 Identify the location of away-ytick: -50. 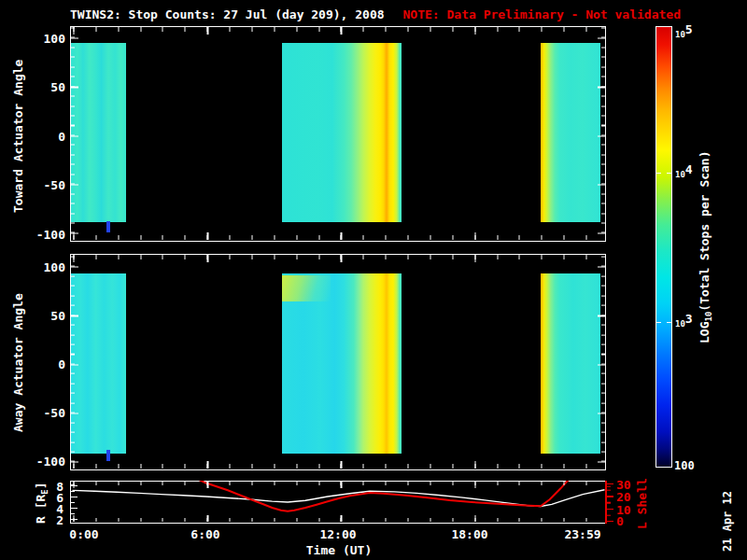
(46, 413).